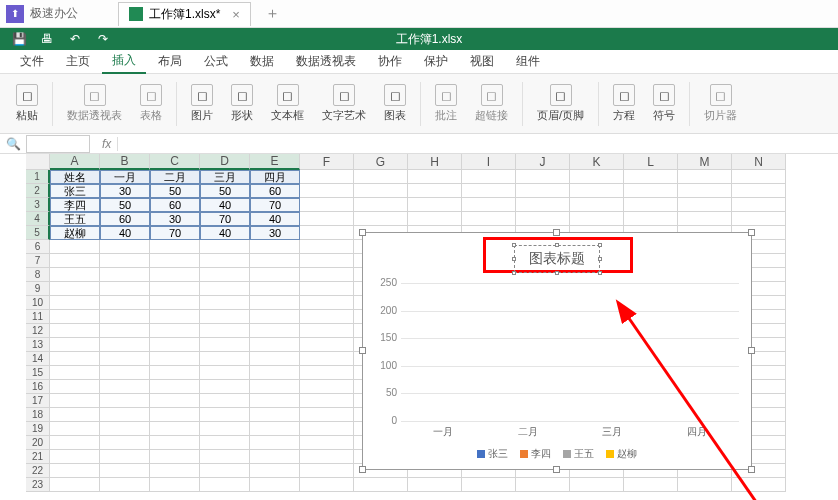  Describe the element at coordinates (327, 177) in the screenshot. I see `cell-F1` at that location.